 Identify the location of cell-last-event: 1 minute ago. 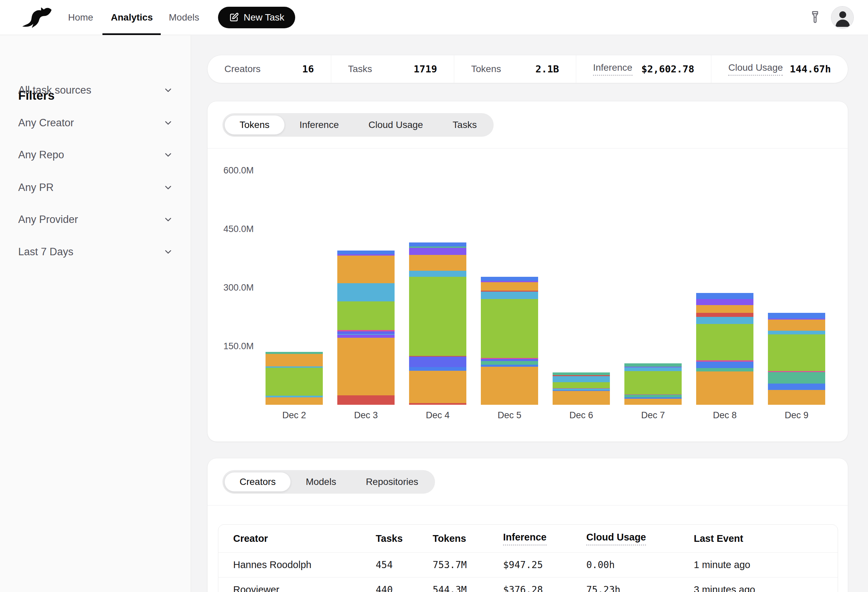
(766, 565).